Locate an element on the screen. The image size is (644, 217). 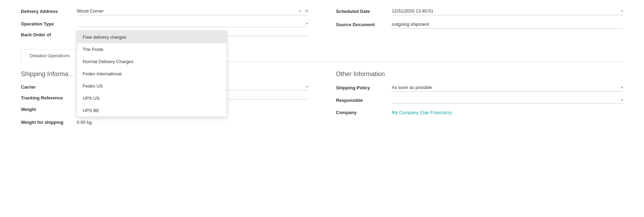
dropdown-item-6: UPS BE is located at coordinates (152, 110).